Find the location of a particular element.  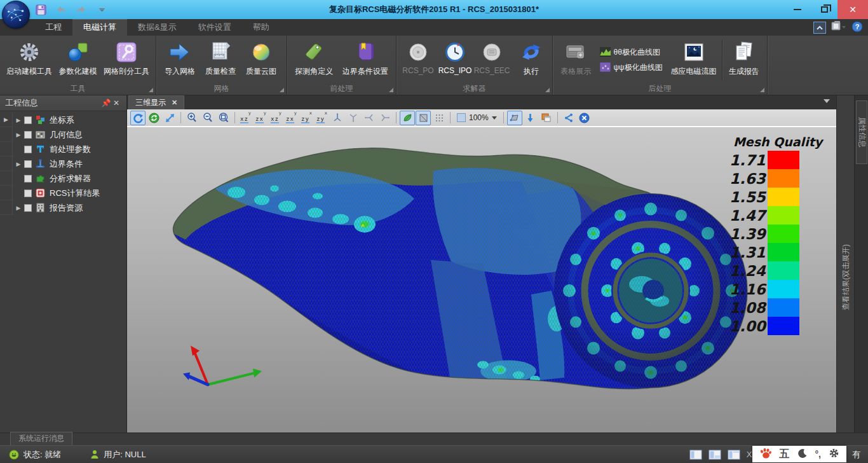

quality-cloud-map-button: 质量云图 is located at coordinates (261, 60).